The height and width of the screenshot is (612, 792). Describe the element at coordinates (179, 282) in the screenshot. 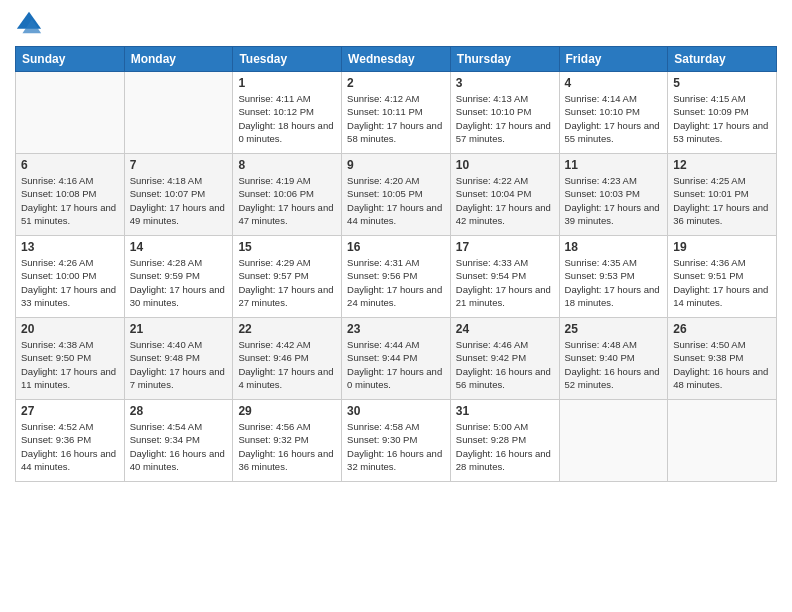

I see `day-info: Sunrise: 4:28 AM Sunset: 9:59 PM Dayligh…` at that location.